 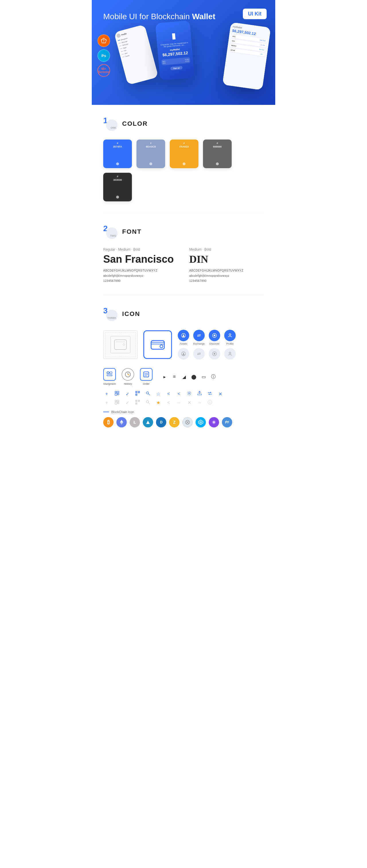 I want to click on phone-center: ▮ Character may be masterred in the grea…, so click(x=175, y=51).